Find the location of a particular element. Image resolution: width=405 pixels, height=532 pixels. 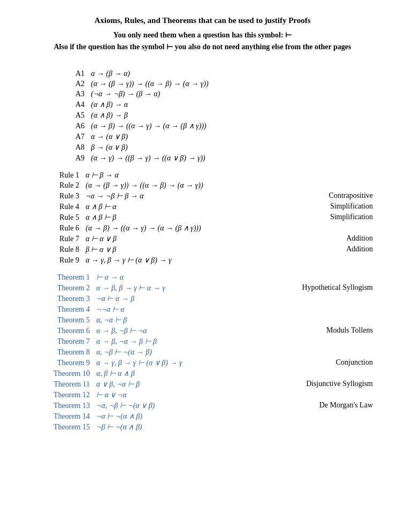

axiom-formula: β → (α ∨ β) is located at coordinates (232, 148).